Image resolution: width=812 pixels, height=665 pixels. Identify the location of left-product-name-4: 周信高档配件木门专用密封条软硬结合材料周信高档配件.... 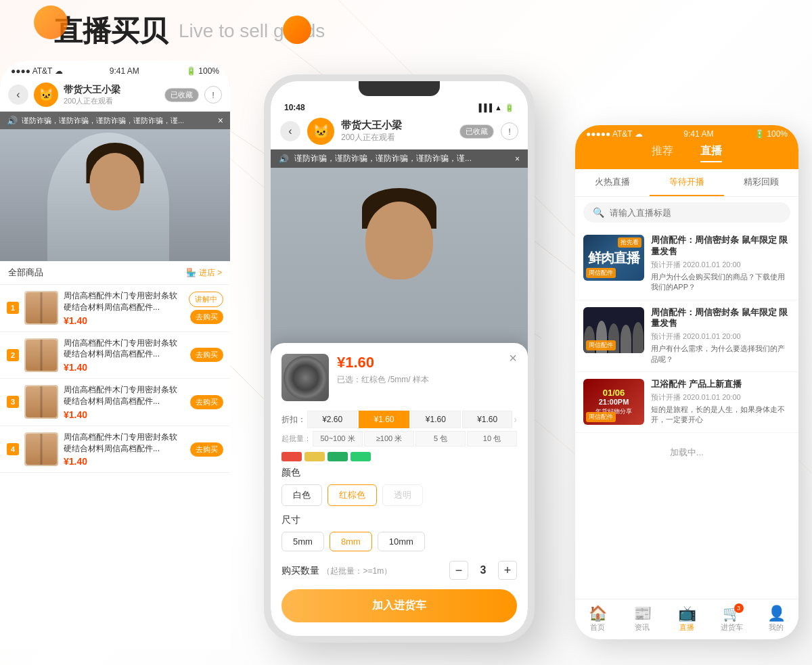
(125, 443).